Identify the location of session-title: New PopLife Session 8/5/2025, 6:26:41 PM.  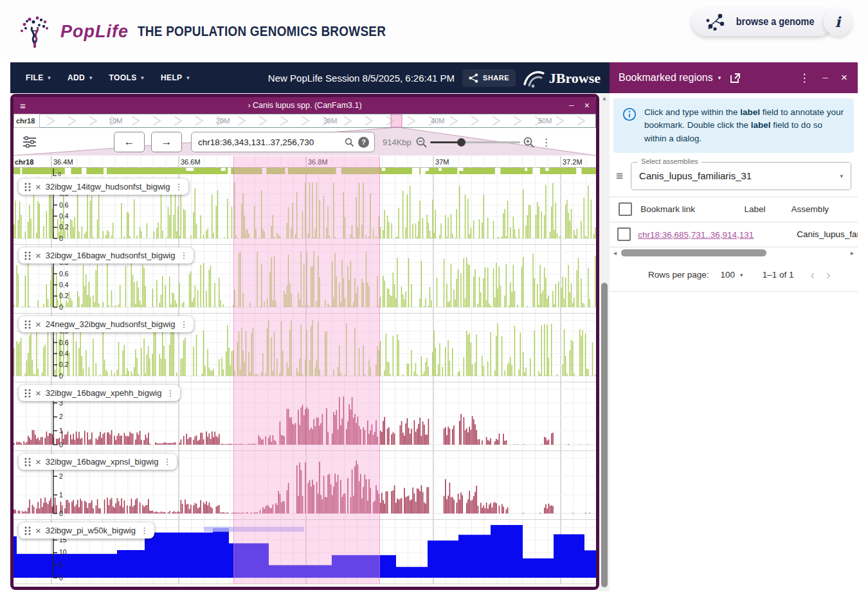
(361, 78).